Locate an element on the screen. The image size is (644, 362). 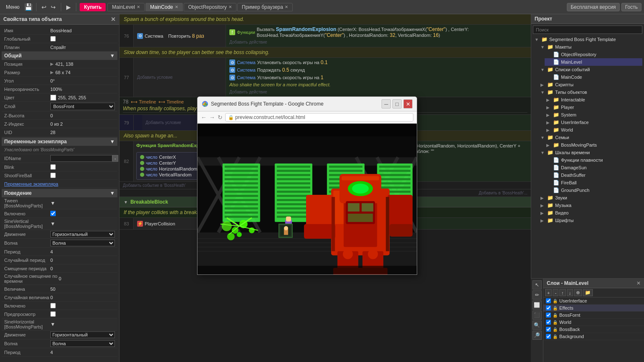
prop-select-movement2: Горизонтальный is located at coordinates (83, 335).